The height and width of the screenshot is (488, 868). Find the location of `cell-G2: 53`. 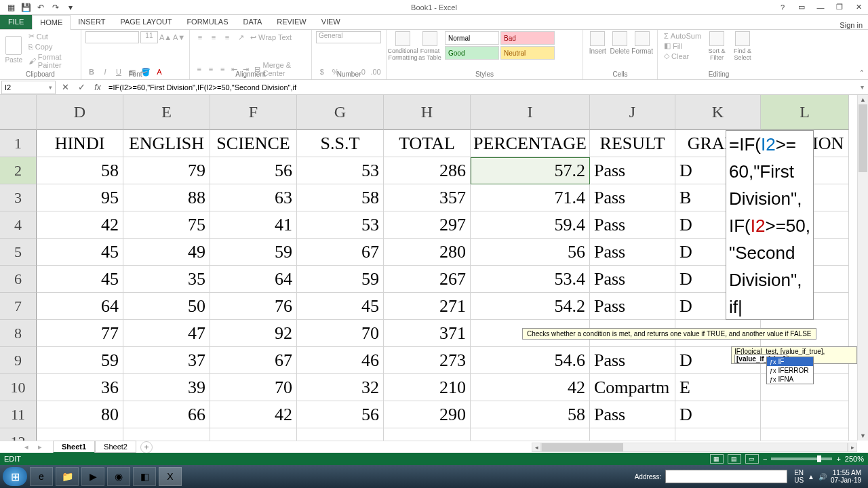

cell-G2: 53 is located at coordinates (340, 171).